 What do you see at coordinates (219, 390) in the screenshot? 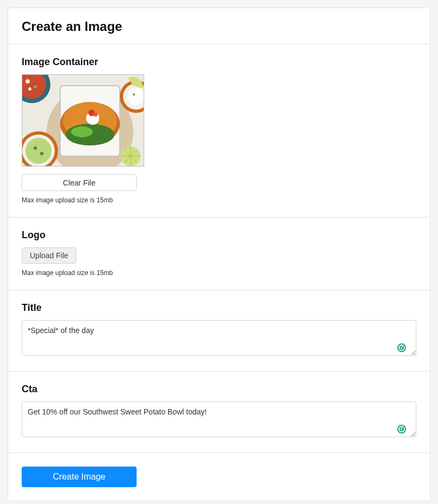
I see `cta-label: Cta` at bounding box center [219, 390].